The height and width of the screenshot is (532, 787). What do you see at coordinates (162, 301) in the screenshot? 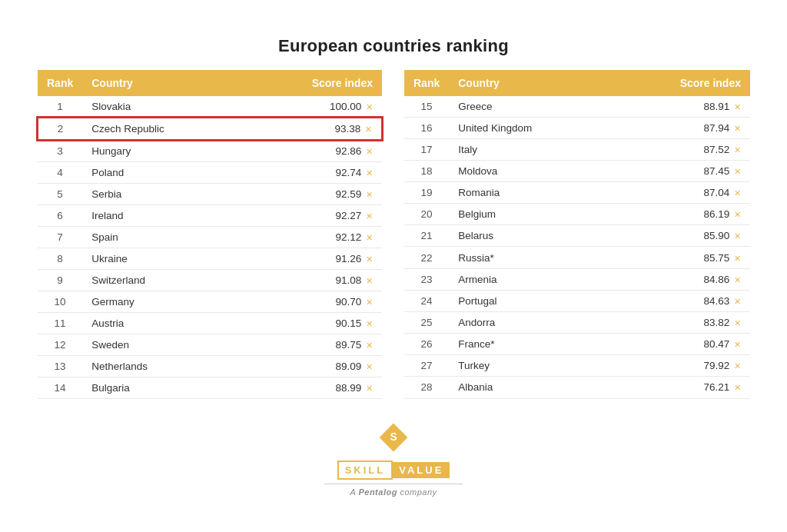
I see `country-cell: Germany` at bounding box center [162, 301].